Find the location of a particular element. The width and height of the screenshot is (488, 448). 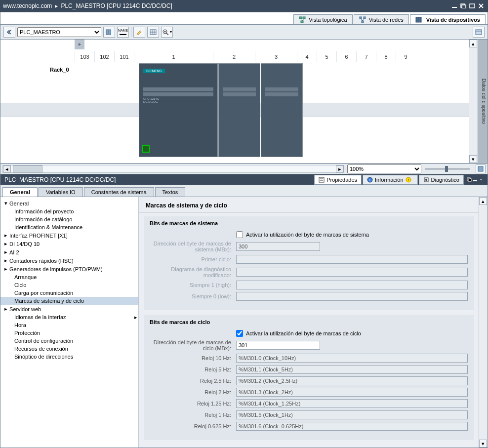

scroll-right-icon: ▸ is located at coordinates (340, 169).